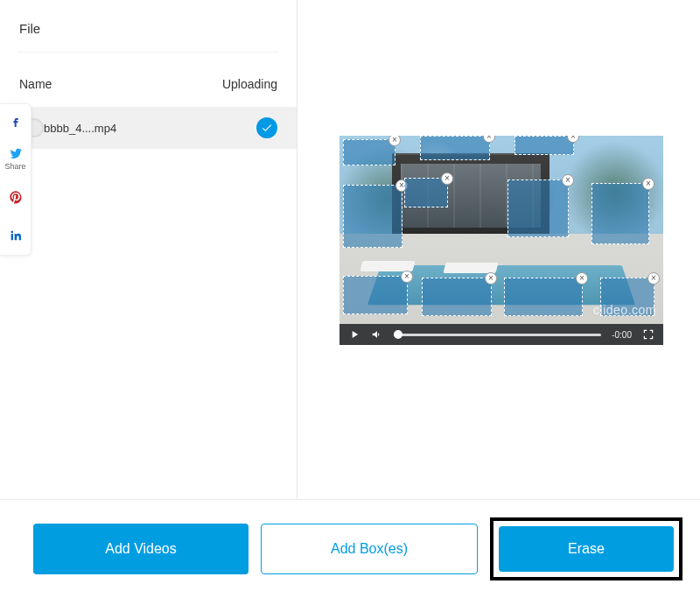 The width and height of the screenshot is (700, 598). What do you see at coordinates (16, 179) in the screenshot?
I see `social-share-rail: Share` at bounding box center [16, 179].